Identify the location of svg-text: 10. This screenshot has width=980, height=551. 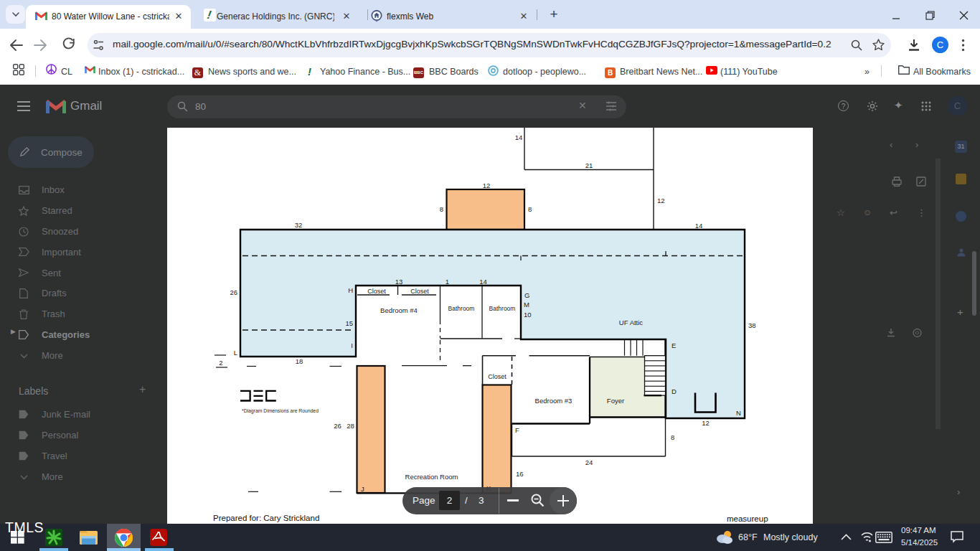
(528, 314).